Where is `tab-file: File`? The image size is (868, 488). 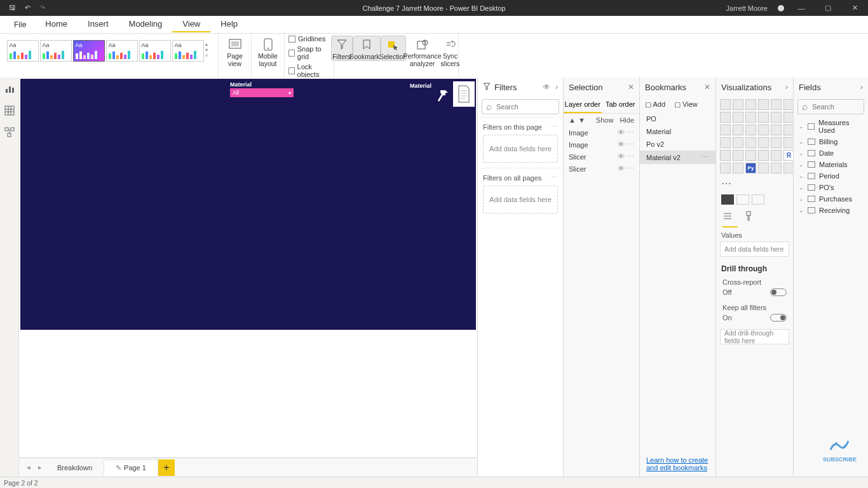
tab-file: File is located at coordinates (20, 25).